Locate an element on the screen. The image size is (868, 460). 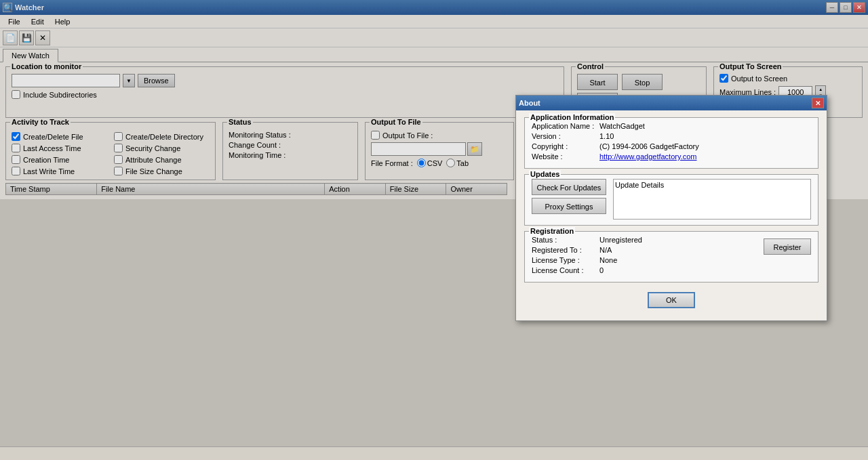
copyright-label: Copyright : is located at coordinates (566, 146).